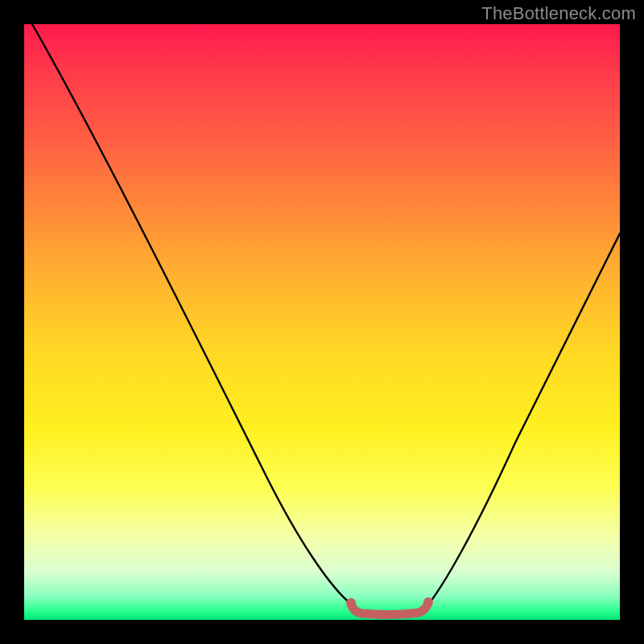  I want to click on valley-start-dot, so click(351, 603).